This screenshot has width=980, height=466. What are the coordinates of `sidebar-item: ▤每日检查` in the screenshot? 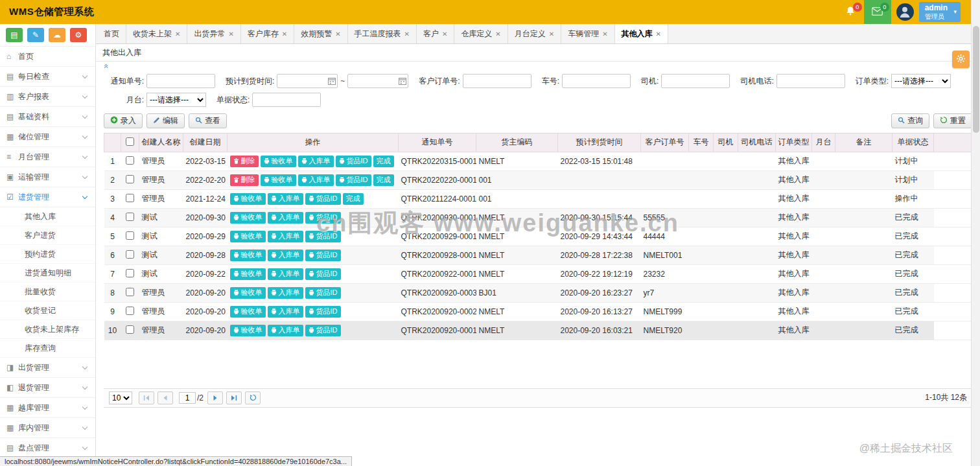 It's located at (48, 76).